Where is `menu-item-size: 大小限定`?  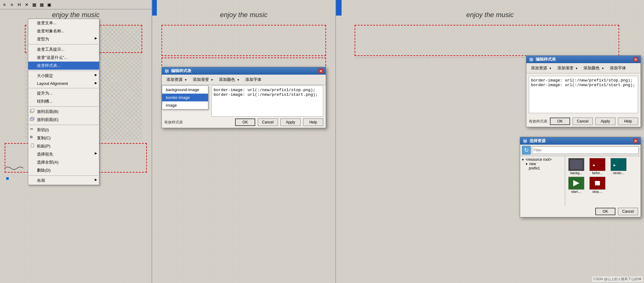 menu-item-size: 大小限定 is located at coordinates (64, 76).